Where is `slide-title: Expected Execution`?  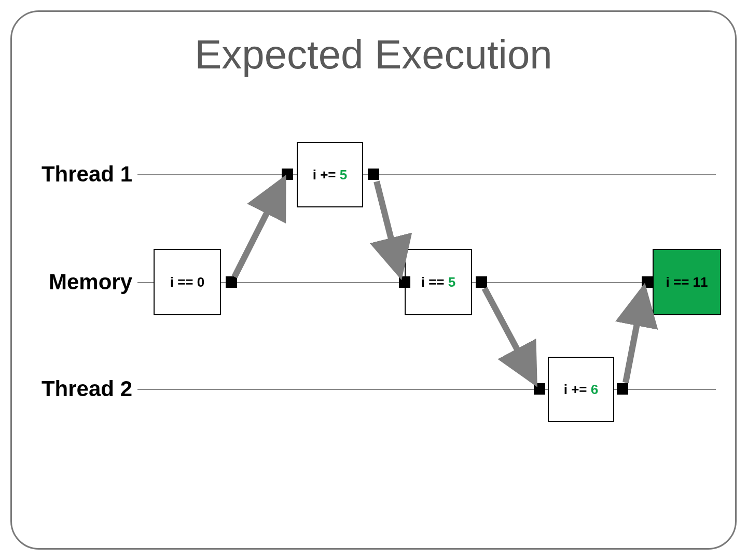
slide-title: Expected Execution is located at coordinates (374, 55).